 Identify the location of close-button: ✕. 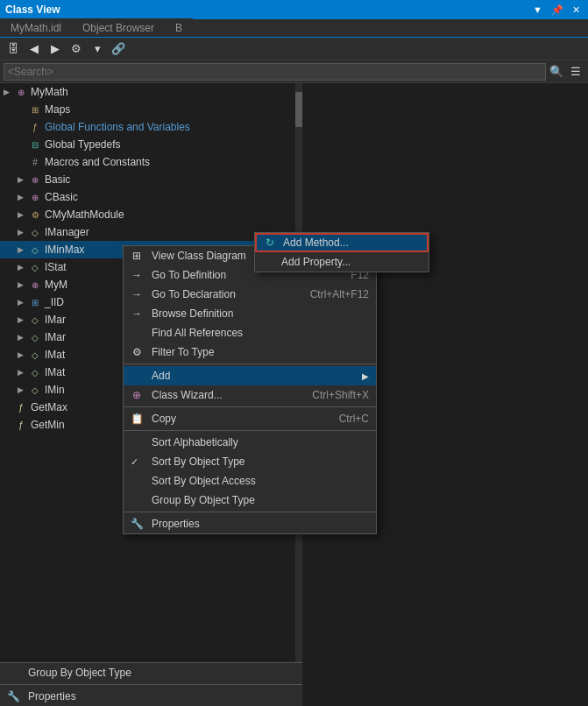
(577, 11).